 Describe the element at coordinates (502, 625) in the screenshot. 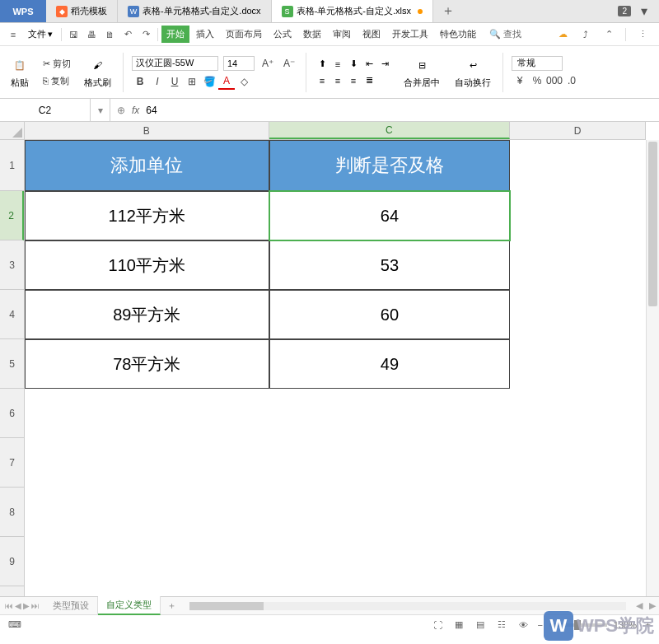

I see `page-break-icon: ☷` at that location.